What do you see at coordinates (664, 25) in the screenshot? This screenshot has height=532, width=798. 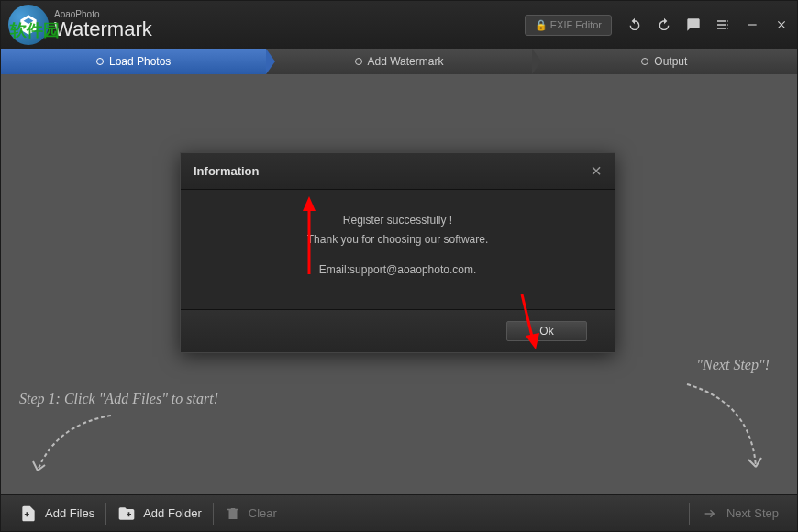 I see `redo-icon` at bounding box center [664, 25].